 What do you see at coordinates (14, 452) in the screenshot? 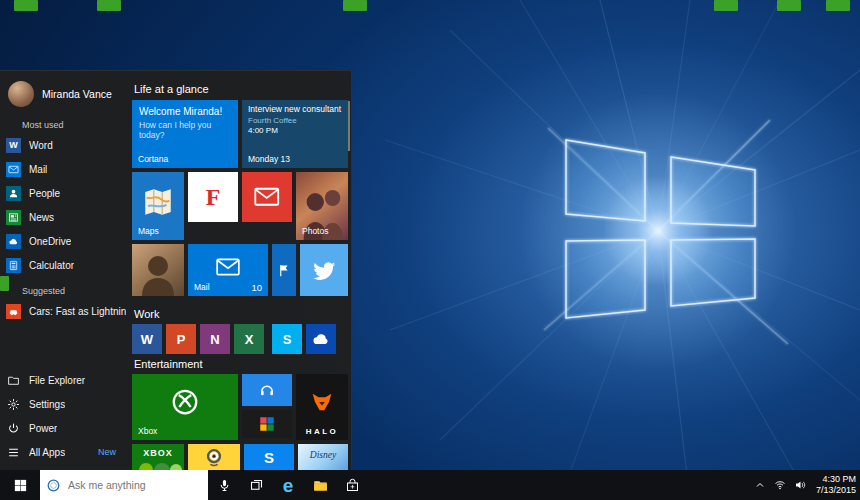
I see `all-apps-icon` at bounding box center [14, 452].